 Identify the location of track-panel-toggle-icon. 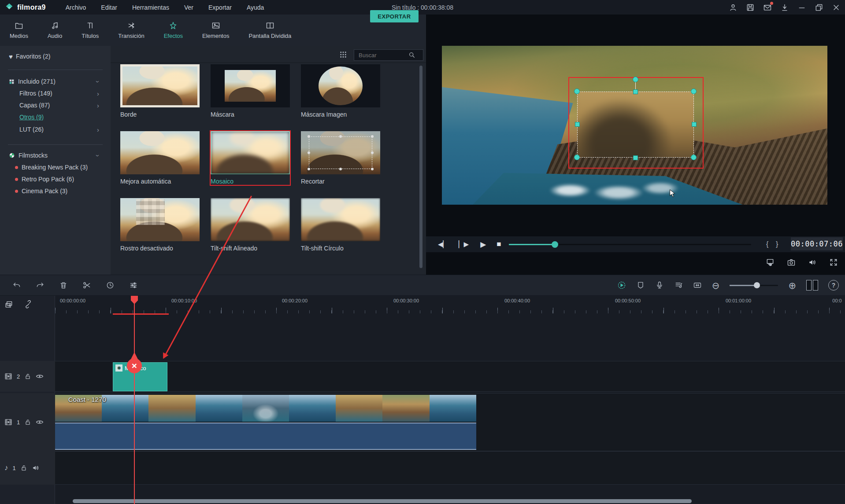
(812, 285).